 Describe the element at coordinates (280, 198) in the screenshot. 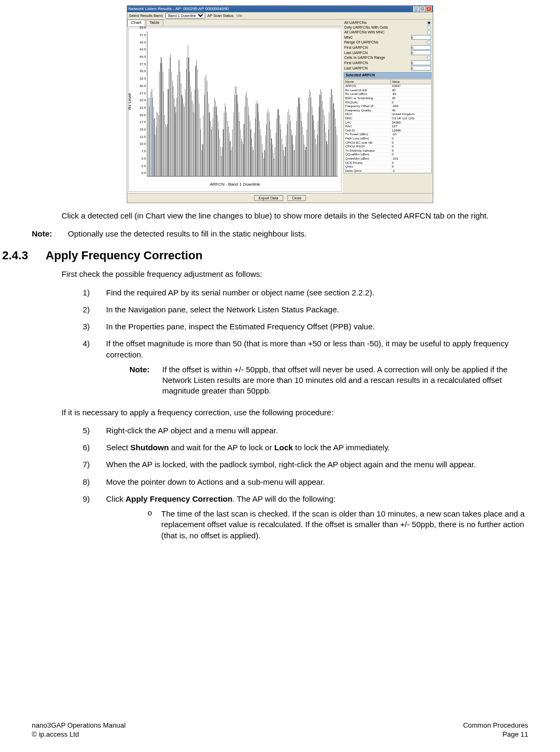

I see `button-row: Export Data Close` at that location.